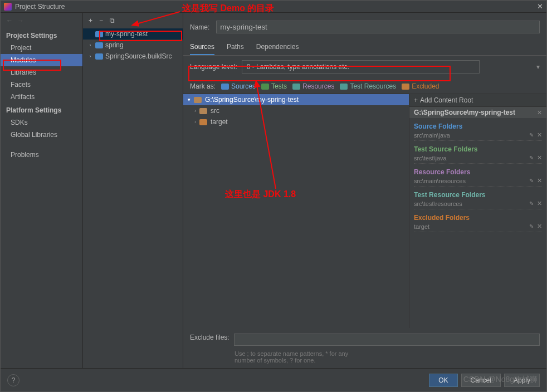 The width and height of the screenshot is (547, 392). I want to click on folder-section-header: Source Folders, so click(478, 126).